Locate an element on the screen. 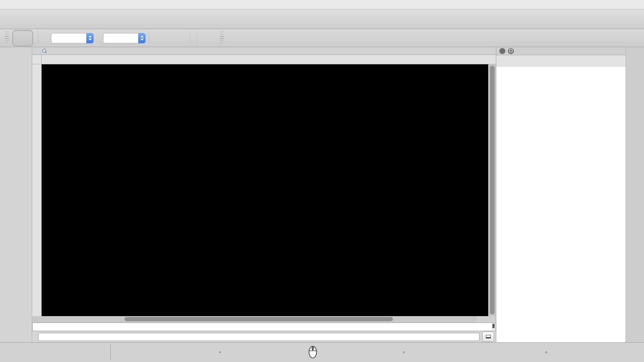  dock-widget-strip is located at coordinates (635, 195).